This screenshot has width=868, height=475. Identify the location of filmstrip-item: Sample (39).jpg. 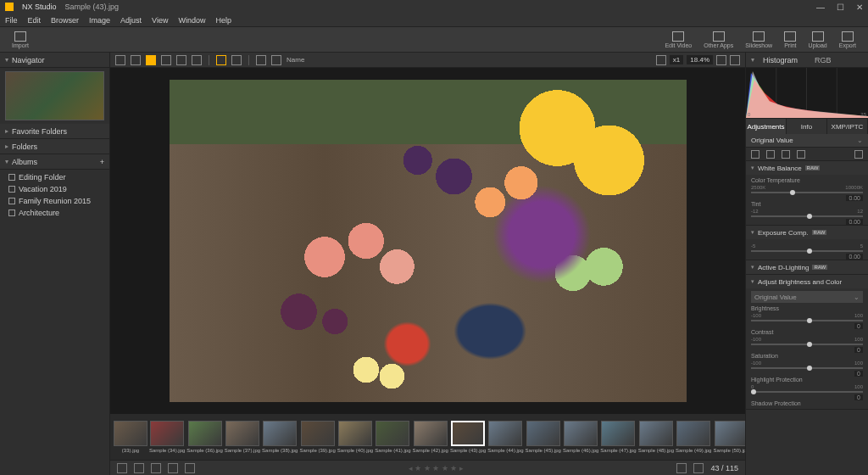
(317, 437).